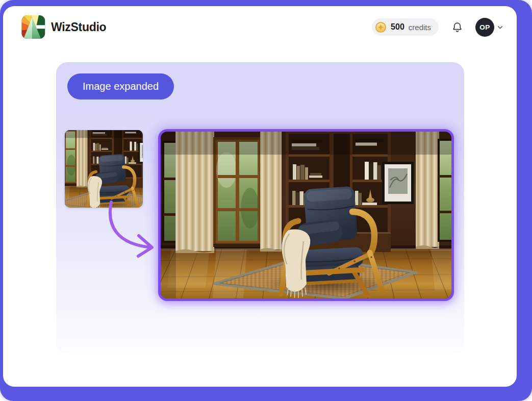  Describe the element at coordinates (34, 27) in the screenshot. I see `wizstudio-prism-logo-icon` at that location.